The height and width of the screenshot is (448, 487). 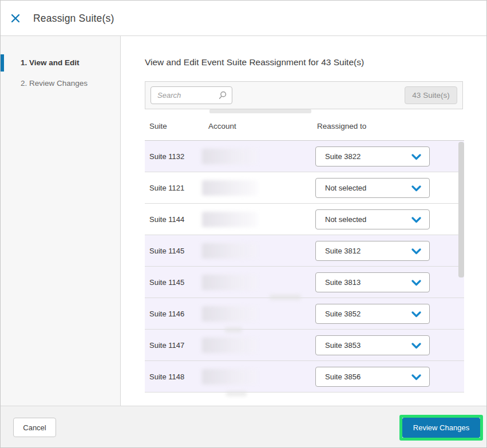 What do you see at coordinates (304, 251) in the screenshot?
I see `table-row: Suite 1145 Suite 3812` at bounding box center [304, 251].